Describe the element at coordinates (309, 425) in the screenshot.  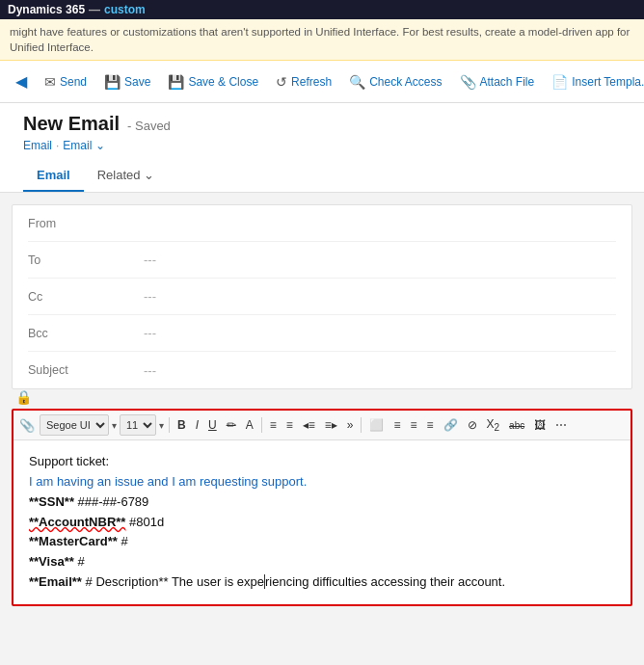
I see `decrease-indent-button: ◂≡` at that location.